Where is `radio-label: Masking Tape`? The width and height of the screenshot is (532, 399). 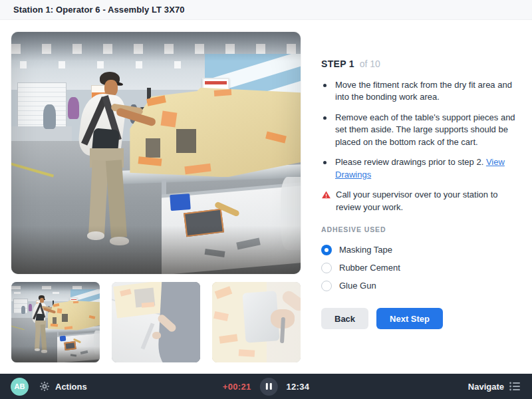 radio-label: Masking Tape is located at coordinates (366, 250).